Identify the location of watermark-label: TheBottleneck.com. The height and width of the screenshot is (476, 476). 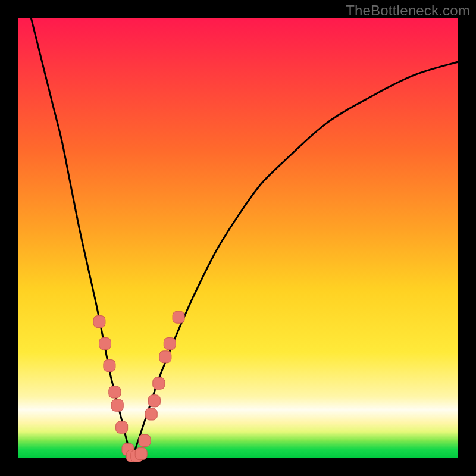
(408, 11).